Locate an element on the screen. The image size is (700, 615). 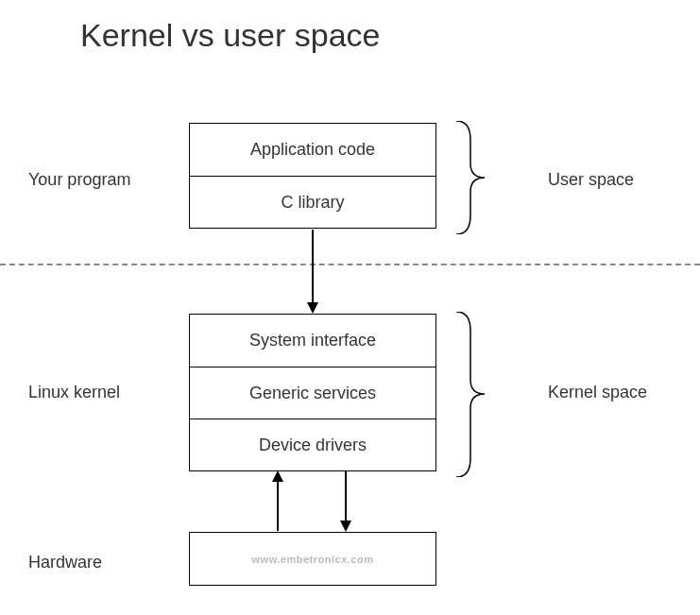
user-space-stack: Application code C library is located at coordinates (313, 176).